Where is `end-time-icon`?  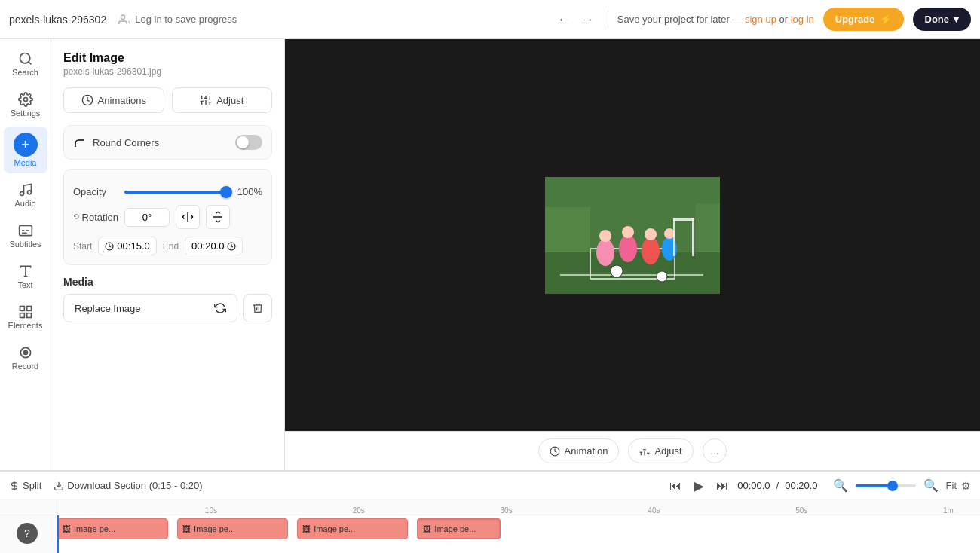 end-time-icon is located at coordinates (231, 246).